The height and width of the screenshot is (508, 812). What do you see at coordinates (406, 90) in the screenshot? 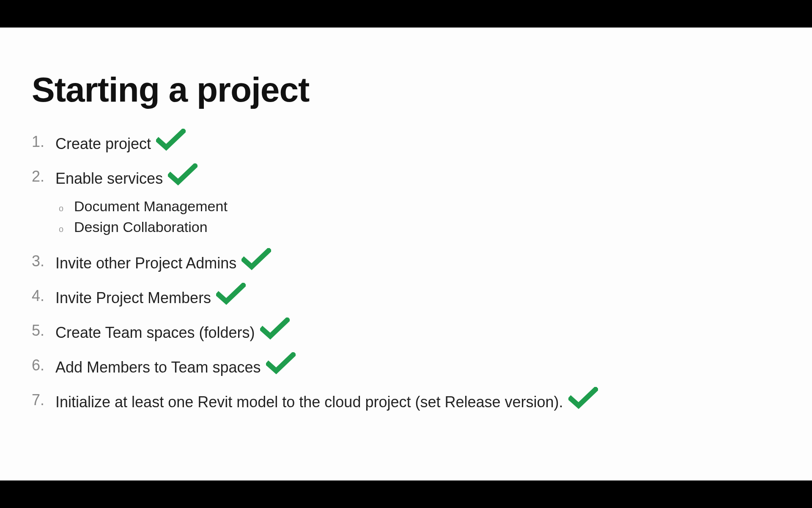
I see `slide-title: Starting a project` at bounding box center [406, 90].